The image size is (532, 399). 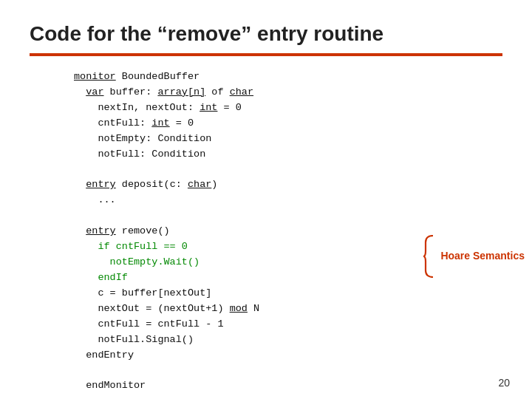 I want to click on code-line-var: var buffer: array[n] of char, so click(x=288, y=93).